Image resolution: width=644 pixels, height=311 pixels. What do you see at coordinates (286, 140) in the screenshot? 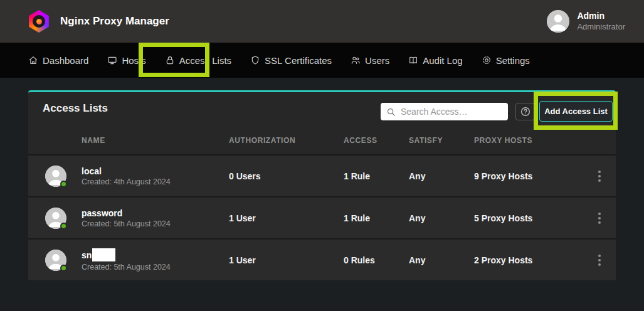
I see `column-header-authorization: AUTHORIZATION` at bounding box center [286, 140].